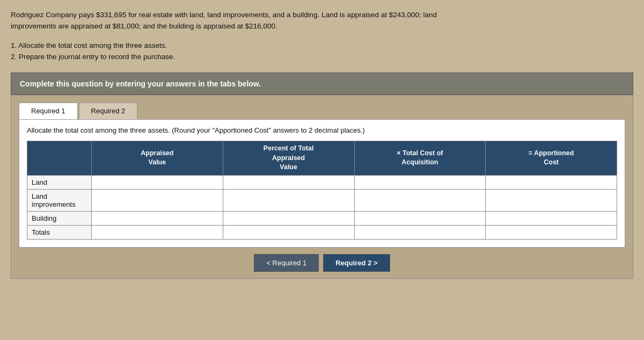 The width and height of the screenshot is (644, 340). What do you see at coordinates (60, 218) in the screenshot?
I see `row-label-building: Building` at bounding box center [60, 218].